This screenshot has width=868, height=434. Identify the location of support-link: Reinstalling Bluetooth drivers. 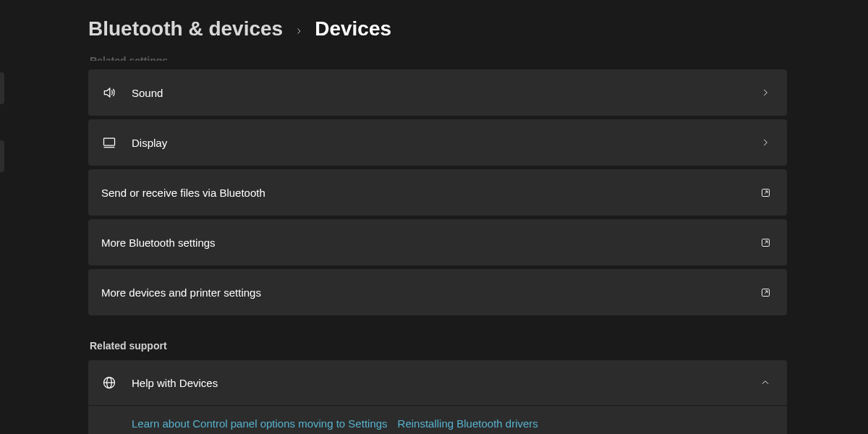
(468, 424).